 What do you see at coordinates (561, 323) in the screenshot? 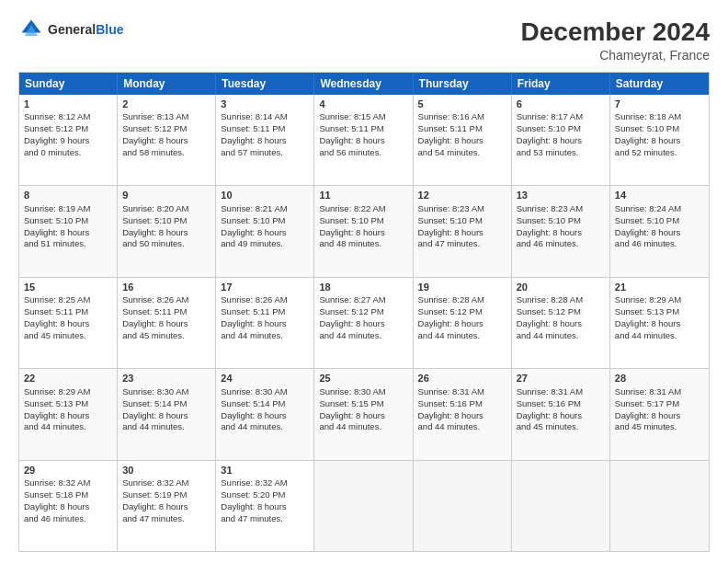
I see `calendar-cell-2-5: 20Sunrise: 8:28 AMSunset: 5:12 PMDayligh…` at bounding box center [561, 323].